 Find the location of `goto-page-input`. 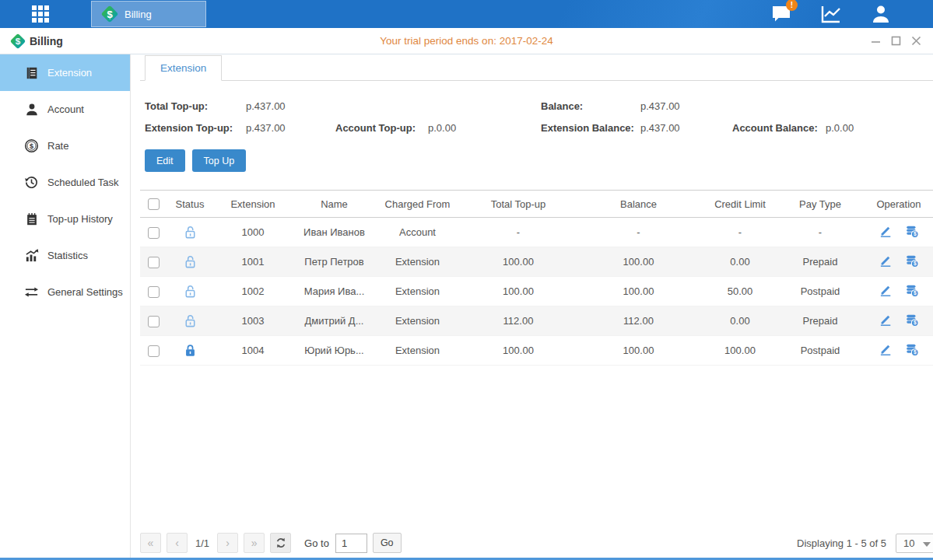

goto-page-input is located at coordinates (352, 543).